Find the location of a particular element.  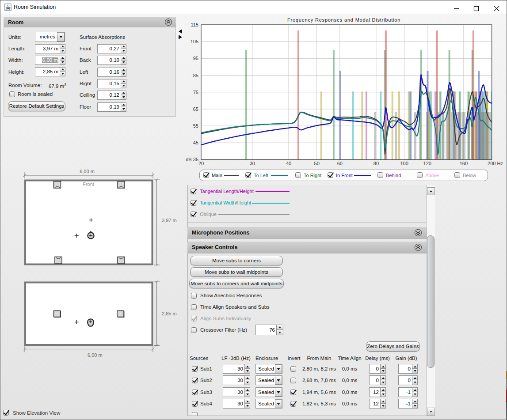

svg-text: 200 Hz is located at coordinates (495, 163).